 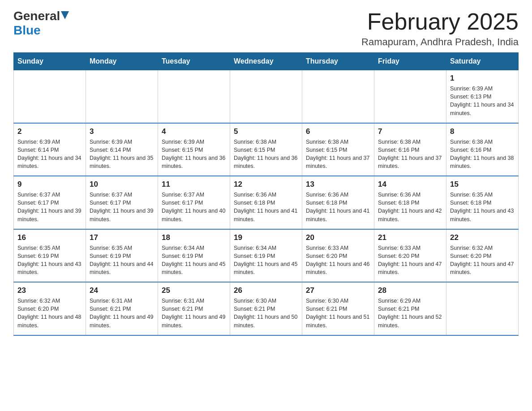 What do you see at coordinates (50, 291) in the screenshot?
I see `day-number: 23` at bounding box center [50, 291].